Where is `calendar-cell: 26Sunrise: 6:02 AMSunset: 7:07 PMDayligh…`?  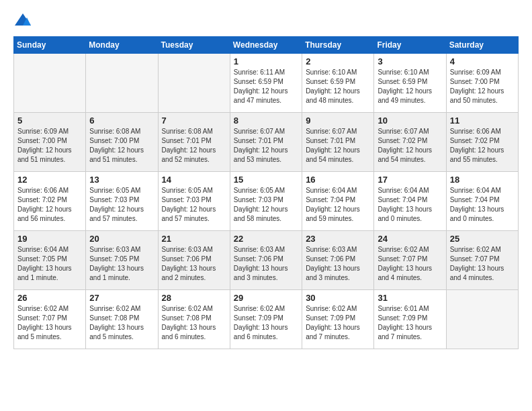 calendar-cell: 26Sunrise: 6:02 AMSunset: 7:07 PMDayligh… is located at coordinates (50, 320).